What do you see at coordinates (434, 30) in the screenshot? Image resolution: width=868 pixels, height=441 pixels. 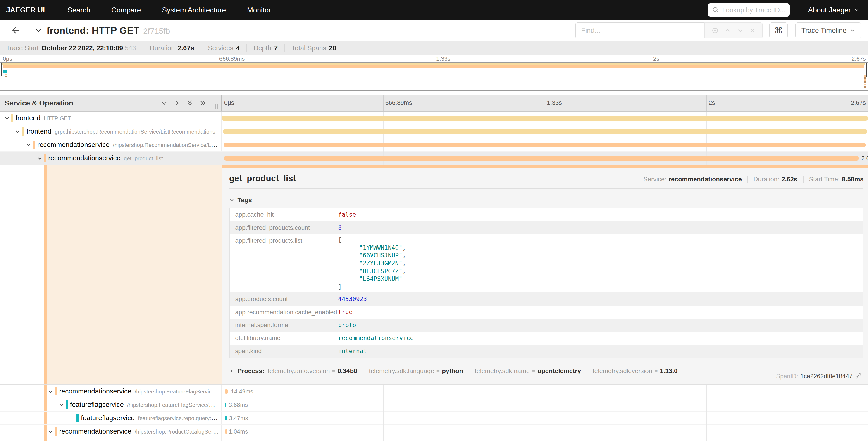 I see `trace-header: frontend: HTTP GET2f715fb Find... ⌘ Trac…` at bounding box center [434, 30].